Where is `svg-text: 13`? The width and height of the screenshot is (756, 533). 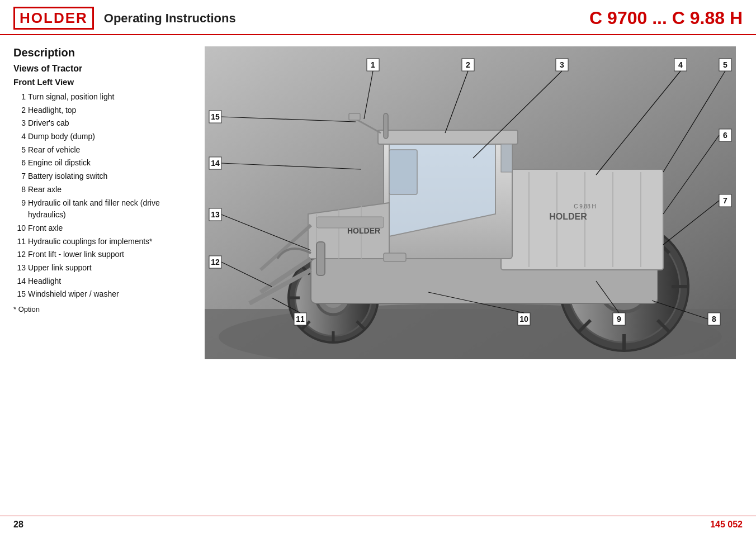 svg-text: 13 is located at coordinates (215, 215).